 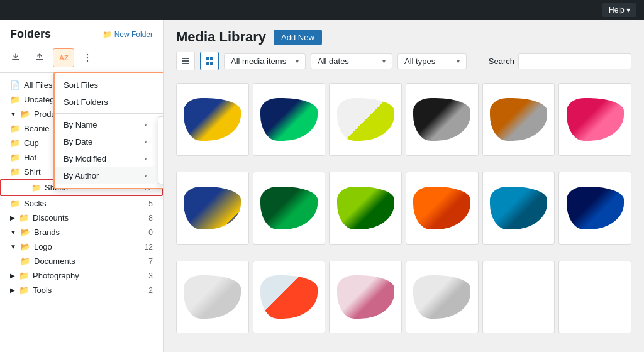 What do you see at coordinates (30, 34) in the screenshot?
I see `sidebar-title: Folders` at bounding box center [30, 34].